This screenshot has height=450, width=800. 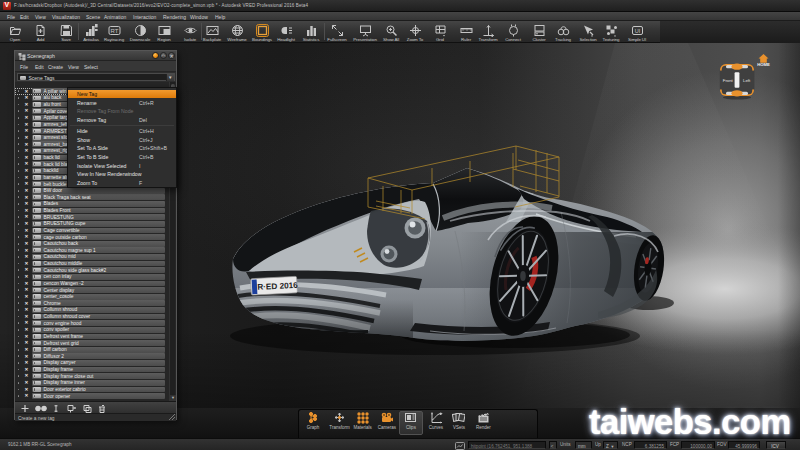 What do you see at coordinates (114, 31) in the screenshot?
I see `svg-text: RT` at bounding box center [114, 31].